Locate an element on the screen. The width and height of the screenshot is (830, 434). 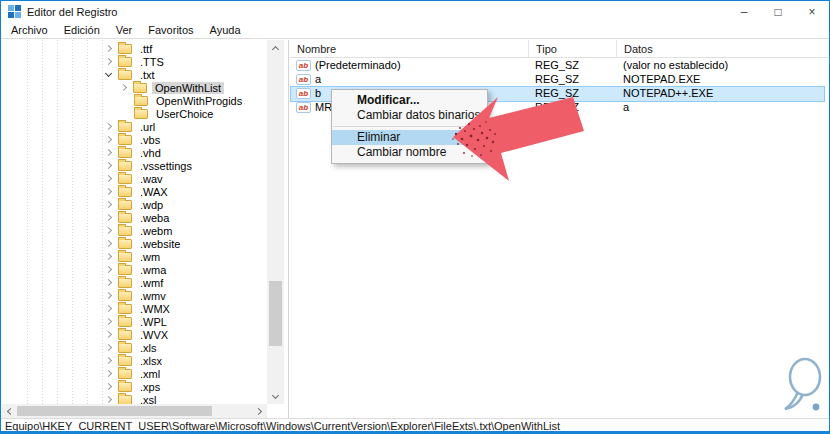
tree-item: .ttf is located at coordinates (134, 48).